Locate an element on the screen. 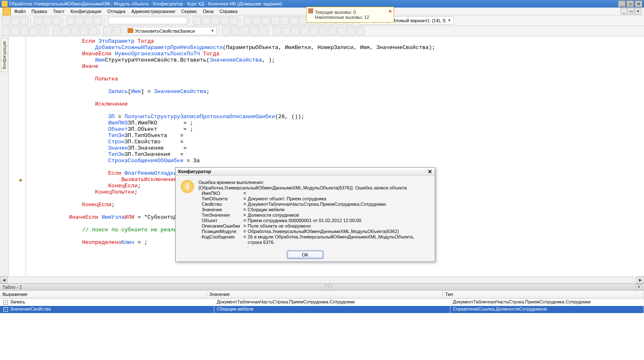 Image resolution: width=644 pixels, height=360 pixels. close-button: ✕ is located at coordinates (639, 4).